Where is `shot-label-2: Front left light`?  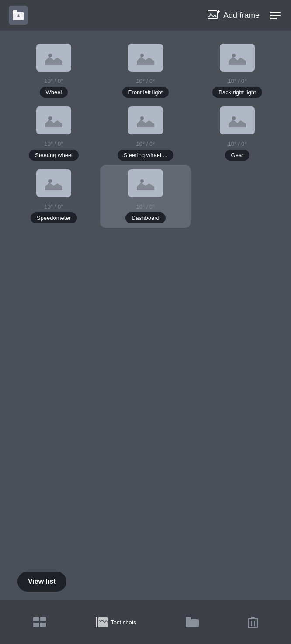 shot-label-2: Front left light is located at coordinates (146, 92).